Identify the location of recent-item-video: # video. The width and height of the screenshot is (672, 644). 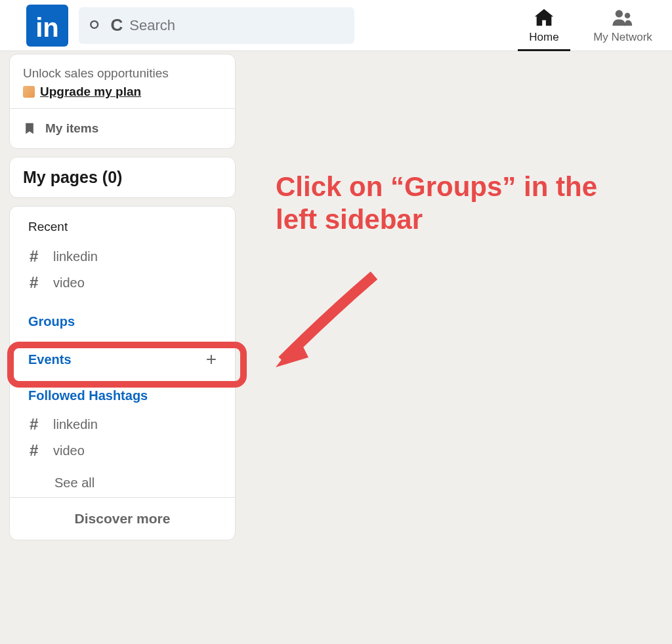
(123, 283).